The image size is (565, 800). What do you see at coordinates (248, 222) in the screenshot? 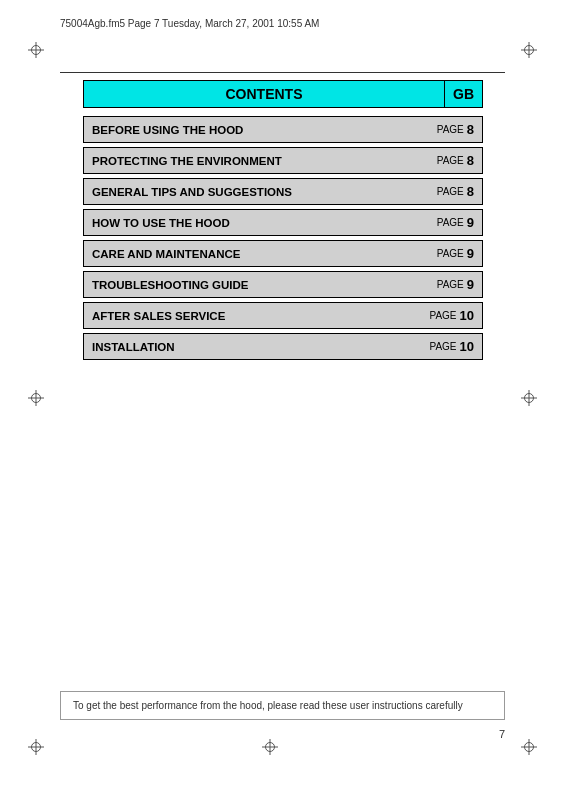
I see `row-label: HOW TO USE THE HOOD` at bounding box center [248, 222].